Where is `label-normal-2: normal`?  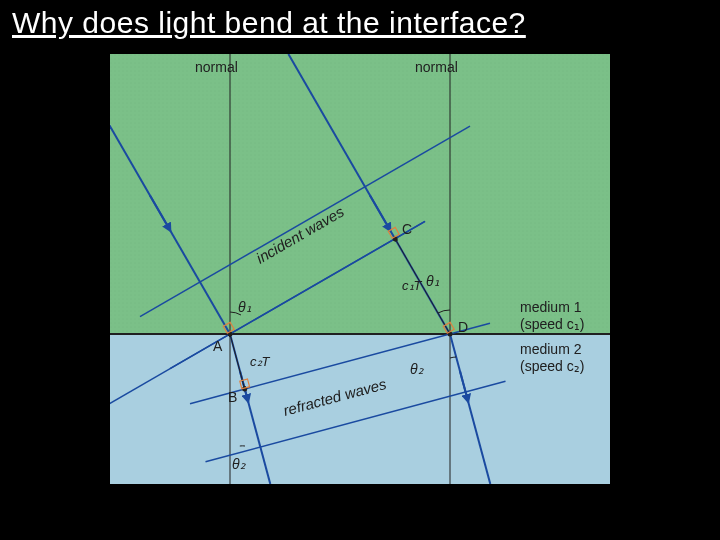
label-normal-2: normal is located at coordinates (436, 67).